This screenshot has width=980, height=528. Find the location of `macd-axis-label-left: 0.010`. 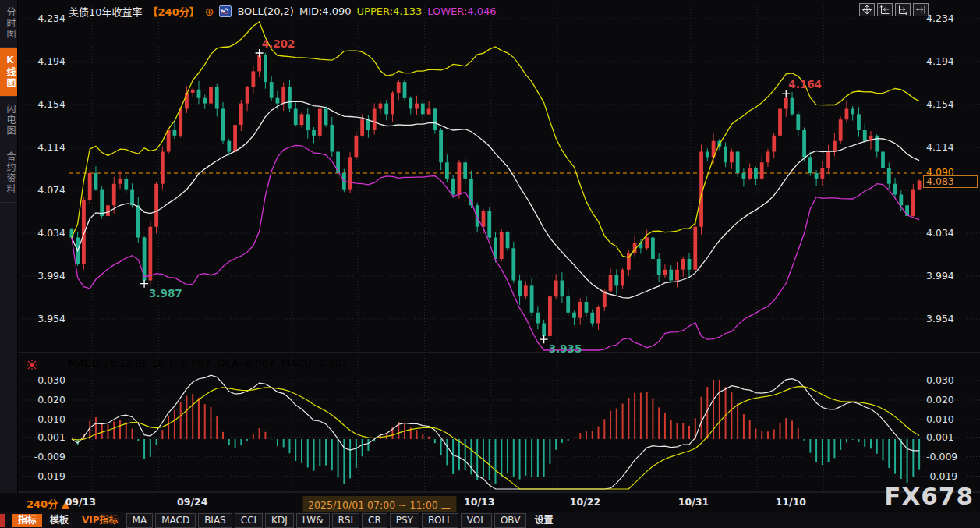

macd-axis-label-left: 0.010 is located at coordinates (42, 420).